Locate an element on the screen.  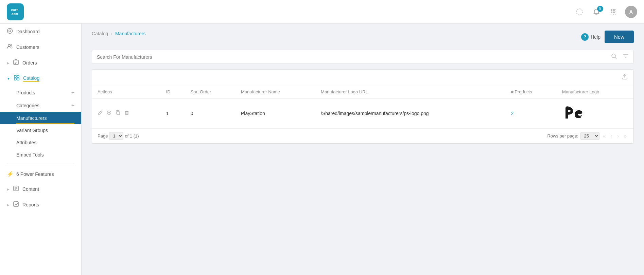
next-page-button: › is located at coordinates (618, 136).